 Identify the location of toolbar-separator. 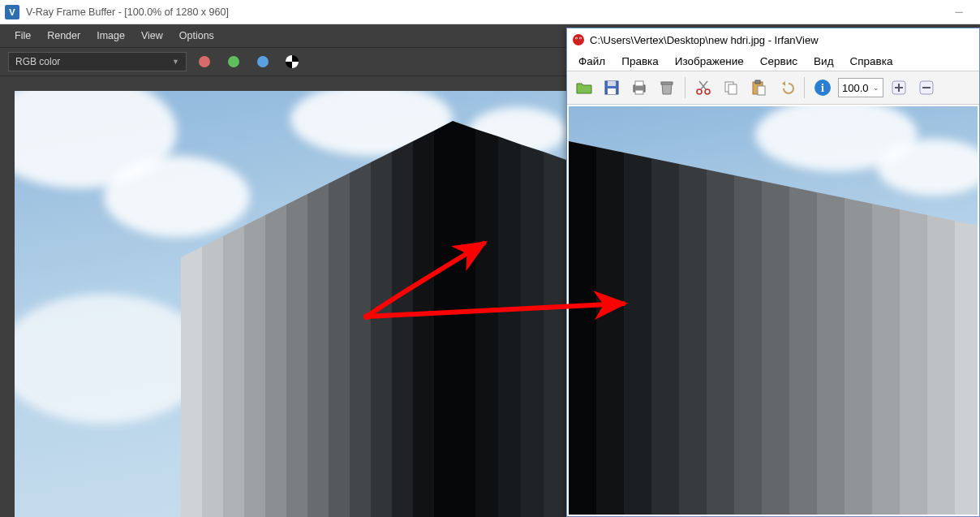
(685, 88).